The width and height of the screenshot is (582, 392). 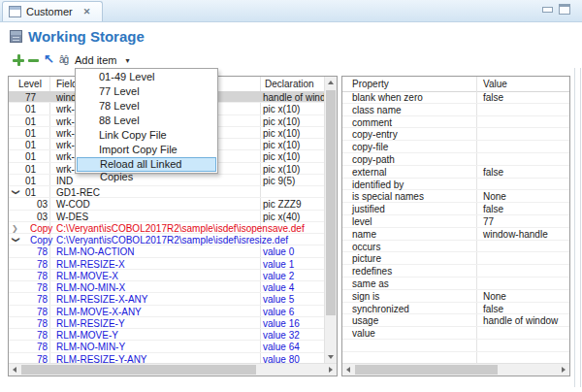 What do you see at coordinates (146, 107) in the screenshot?
I see `menu-item-78-level: 78 Level` at bounding box center [146, 107].